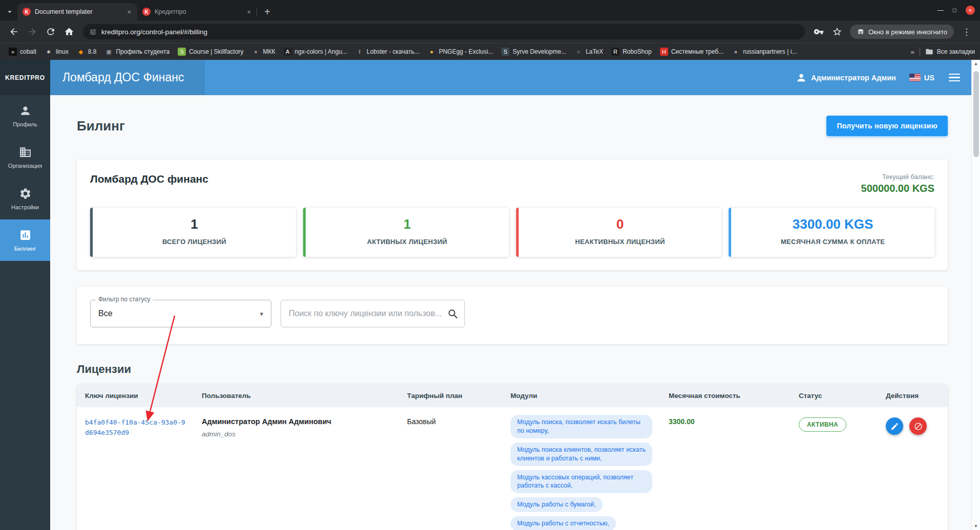 The width and height of the screenshot is (980, 530). Describe the element at coordinates (837, 32) in the screenshot. I see `bookmark-star-button` at that location.